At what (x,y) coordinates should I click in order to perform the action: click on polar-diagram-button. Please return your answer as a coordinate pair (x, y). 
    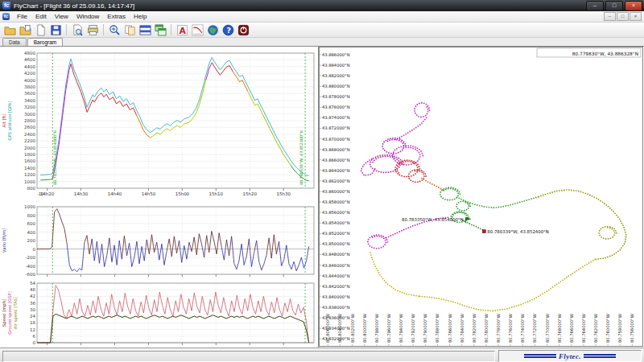
    Looking at the image, I should click on (197, 30).